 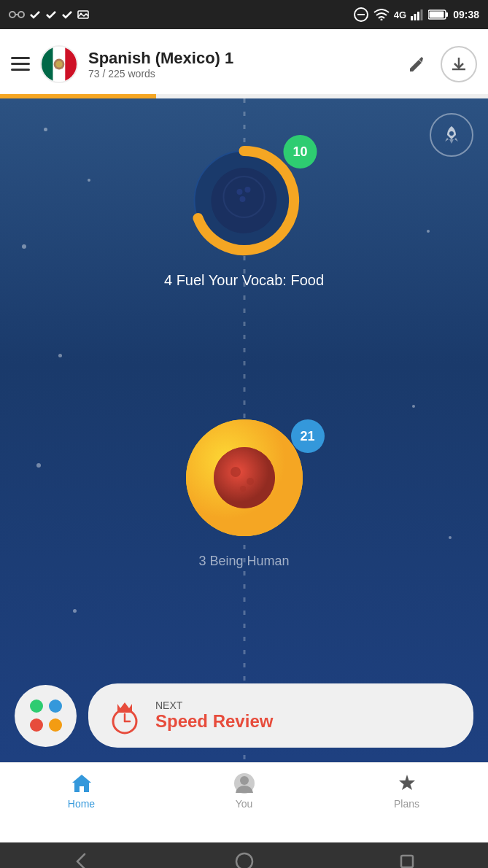 What do you see at coordinates (20, 64) in the screenshot?
I see `menu-button` at bounding box center [20, 64].